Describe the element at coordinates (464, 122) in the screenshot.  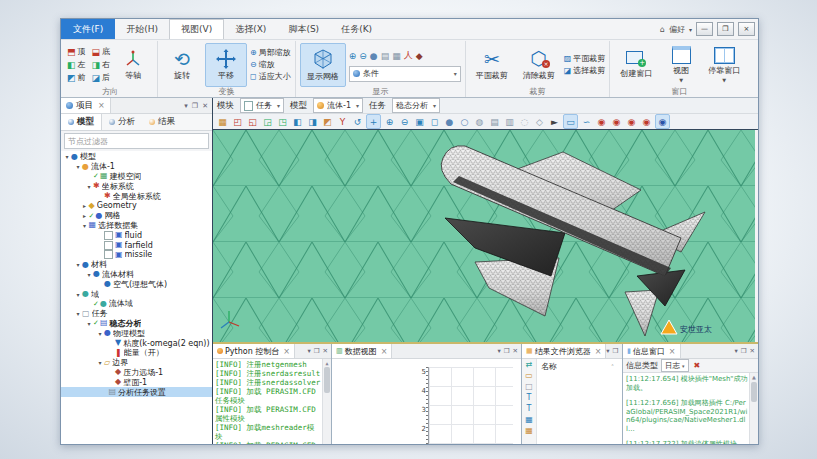
I see `wireframe-icon: ○` at that location.